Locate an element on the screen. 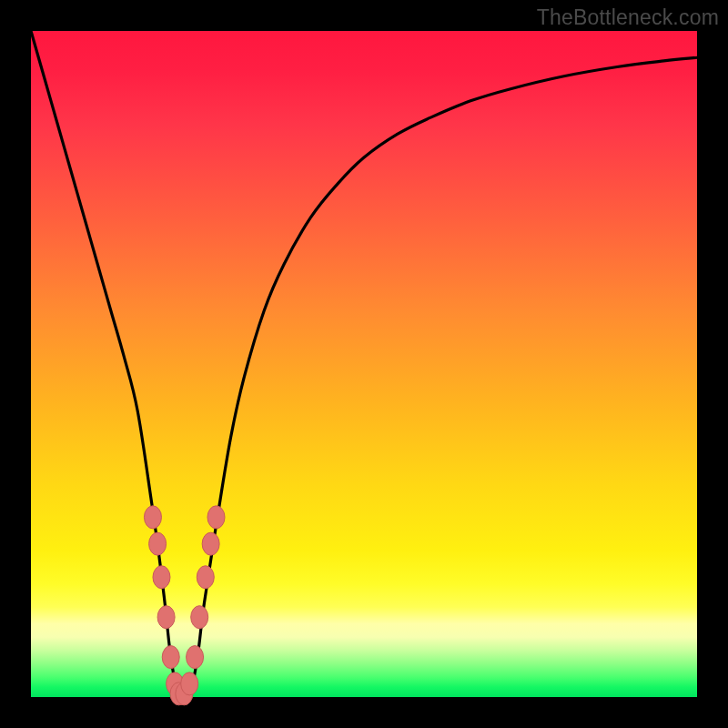 The width and height of the screenshot is (728, 728). watermark-text: TheBottleneck.com is located at coordinates (628, 18).